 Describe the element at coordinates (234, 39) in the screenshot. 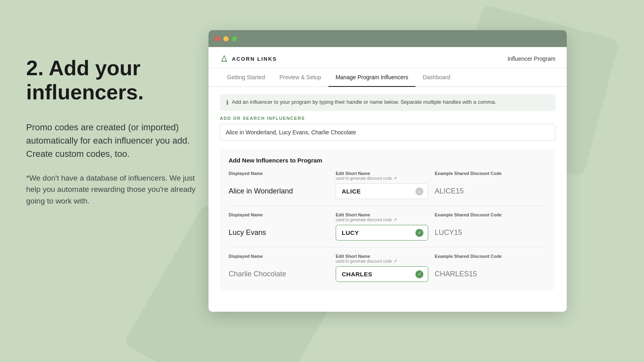

I see `maximize-button` at that location.